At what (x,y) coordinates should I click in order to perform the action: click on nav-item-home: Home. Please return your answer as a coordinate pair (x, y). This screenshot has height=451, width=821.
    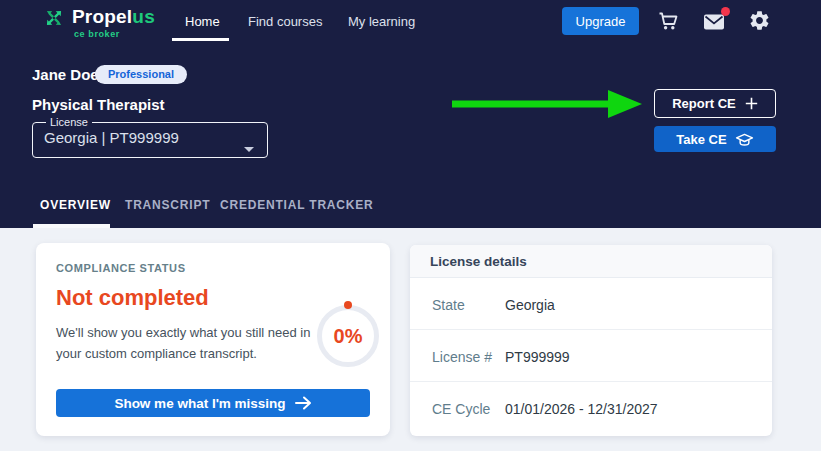
    Looking at the image, I should click on (202, 22).